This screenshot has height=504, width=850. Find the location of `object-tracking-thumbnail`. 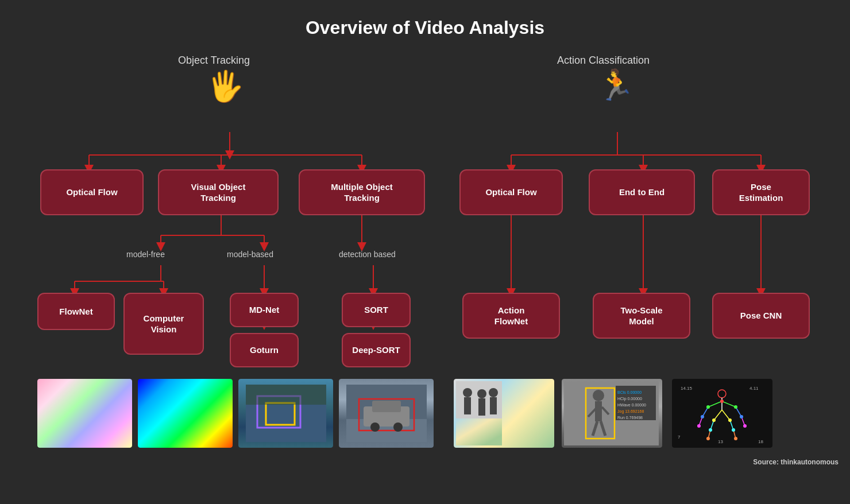

object-tracking-thumbnail is located at coordinates (286, 413).